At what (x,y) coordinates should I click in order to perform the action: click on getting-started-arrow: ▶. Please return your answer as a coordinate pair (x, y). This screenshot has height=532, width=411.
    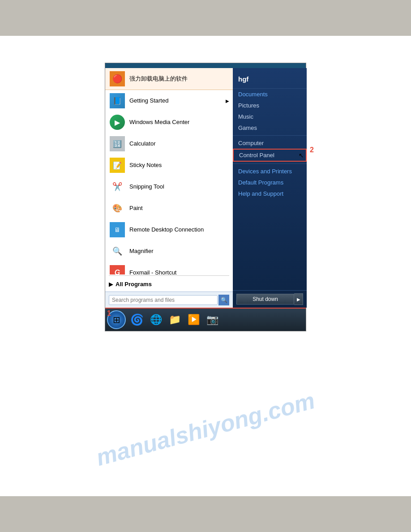
    Looking at the image, I should click on (227, 101).